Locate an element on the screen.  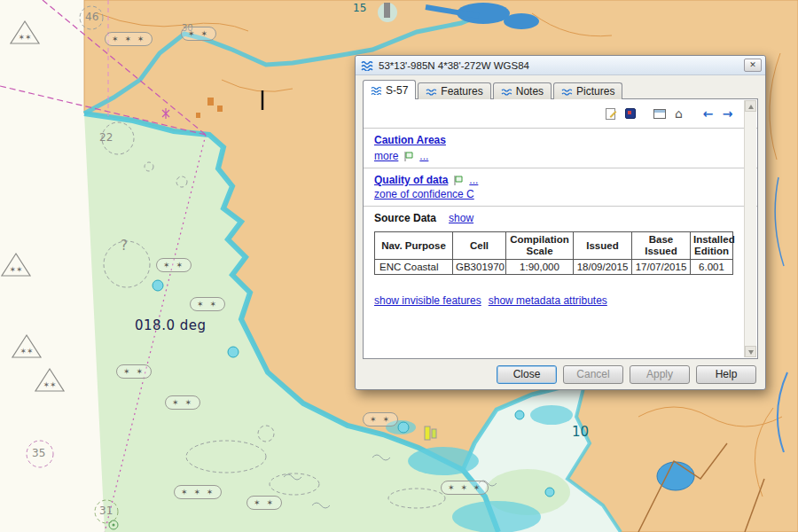
col-issued: Issued is located at coordinates (603, 246).